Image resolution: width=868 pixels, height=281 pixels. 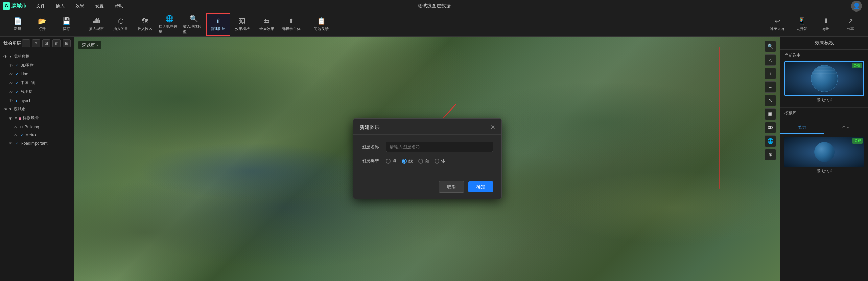 I want to click on toolbar-new-btn: 📄 新建, so click(x=18, y=24).